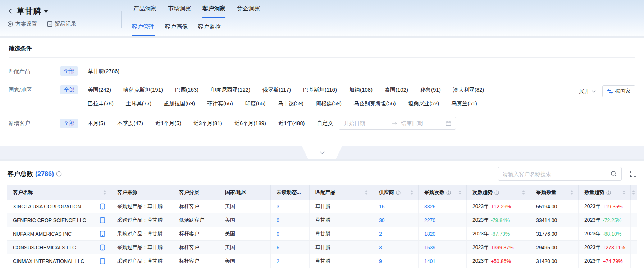  What do you see at coordinates (250, 123) in the screenshot?
I see `new-customer-filter-item: 近6个月(189)` at bounding box center [250, 123].